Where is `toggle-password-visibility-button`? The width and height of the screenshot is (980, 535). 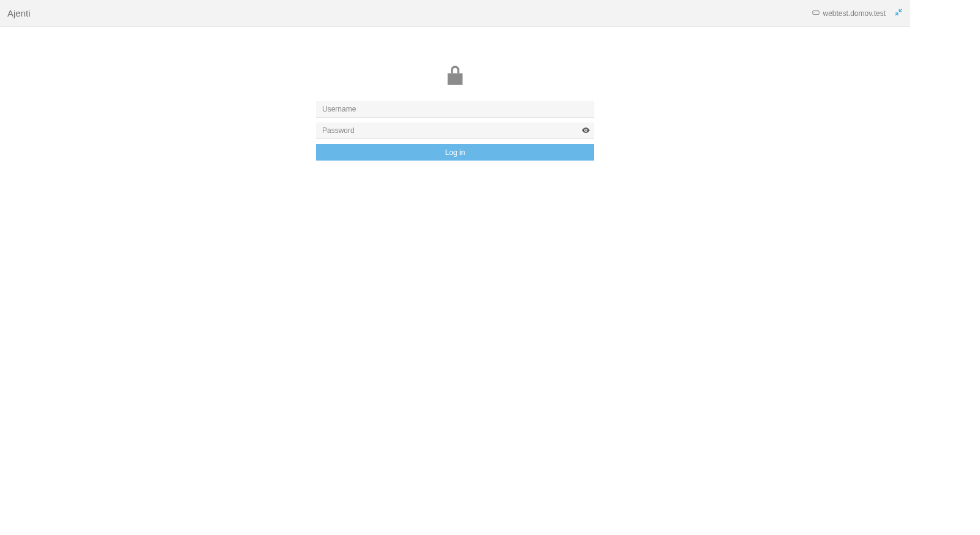
toggle-password-visibility-button is located at coordinates (586, 131).